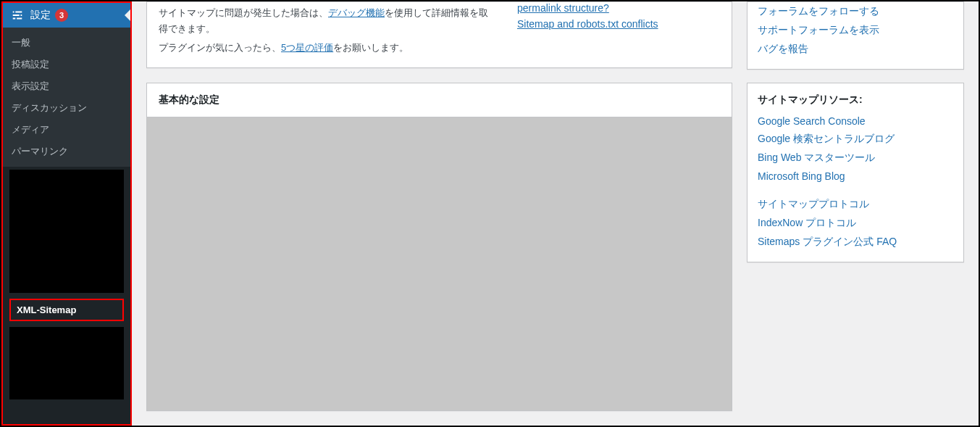 The width and height of the screenshot is (980, 427). I want to click on resource-gsc: Google Search Console, so click(855, 121).